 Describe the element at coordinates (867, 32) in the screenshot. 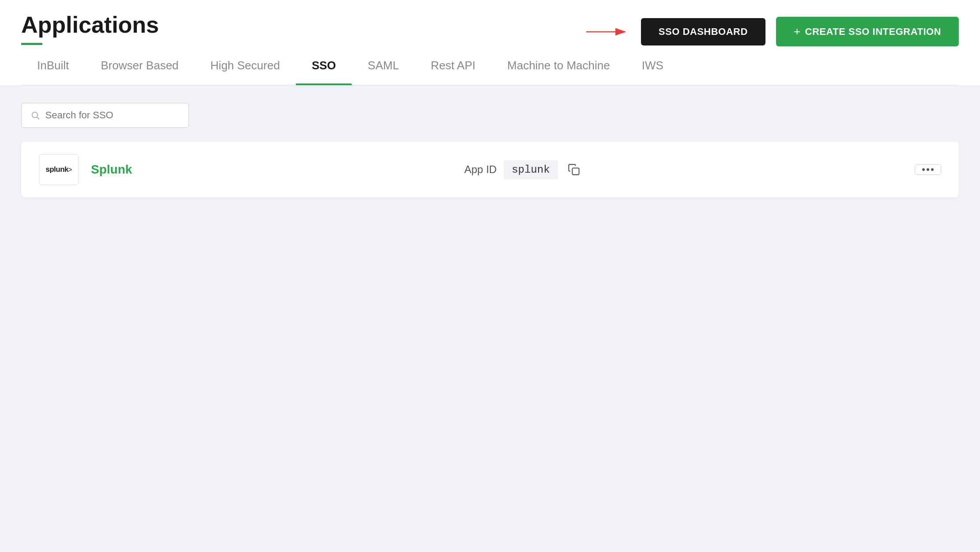

I see `create-sso-button: + CREATE SSO INTEGRATION` at that location.